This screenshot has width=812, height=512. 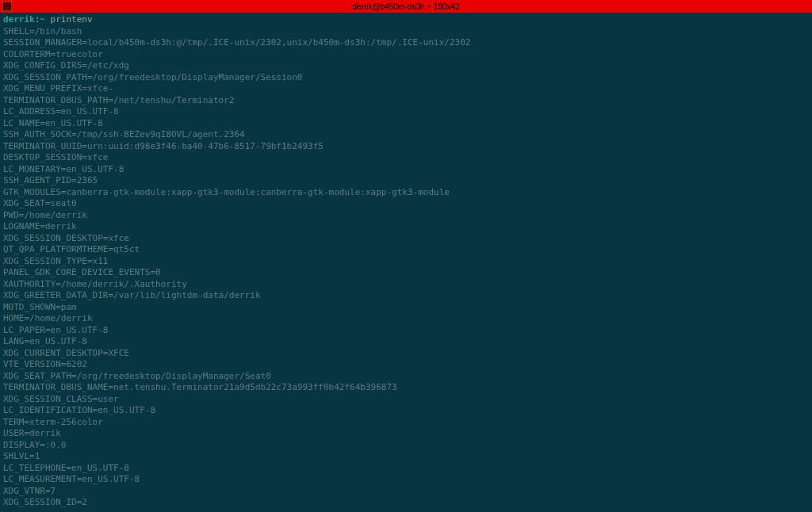 I want to click on env-var-line: XDG_VTNR=7, so click(x=406, y=491).